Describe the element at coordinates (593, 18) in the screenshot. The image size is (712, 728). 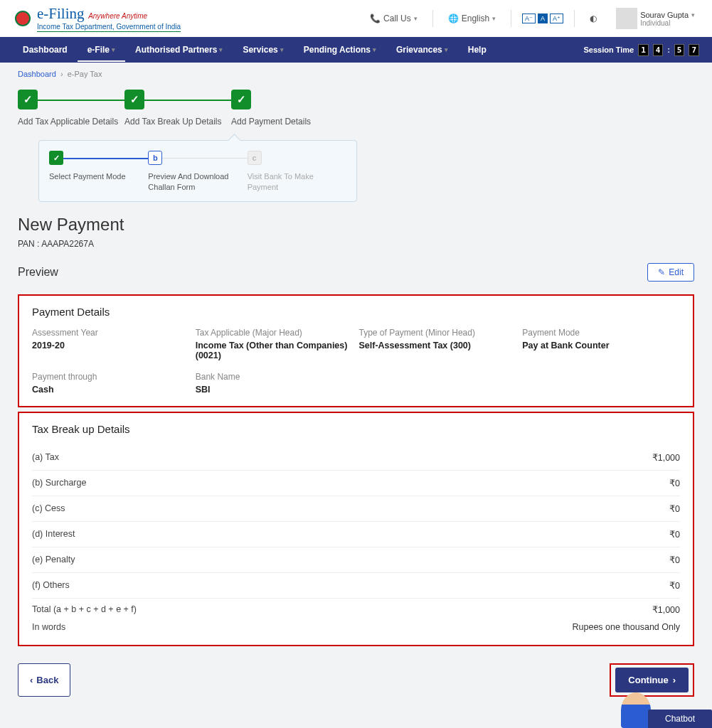
I see `contrast-toggle: ◐` at that location.